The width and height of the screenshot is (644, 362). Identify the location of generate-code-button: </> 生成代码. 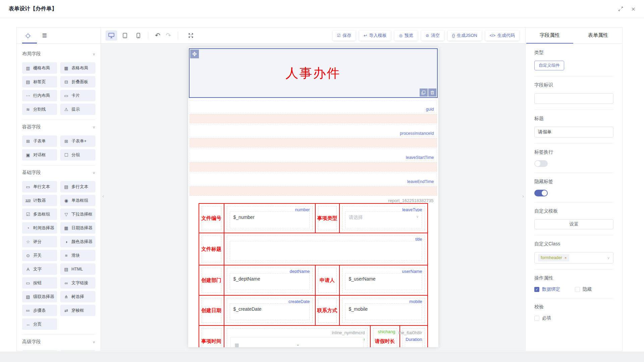
(502, 36).